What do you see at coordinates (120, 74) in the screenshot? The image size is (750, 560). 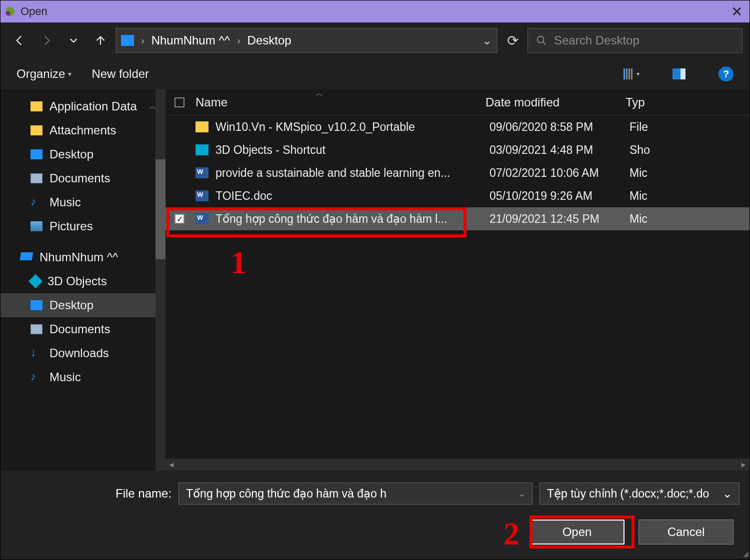 I see `new-folder-button: New folder` at bounding box center [120, 74].